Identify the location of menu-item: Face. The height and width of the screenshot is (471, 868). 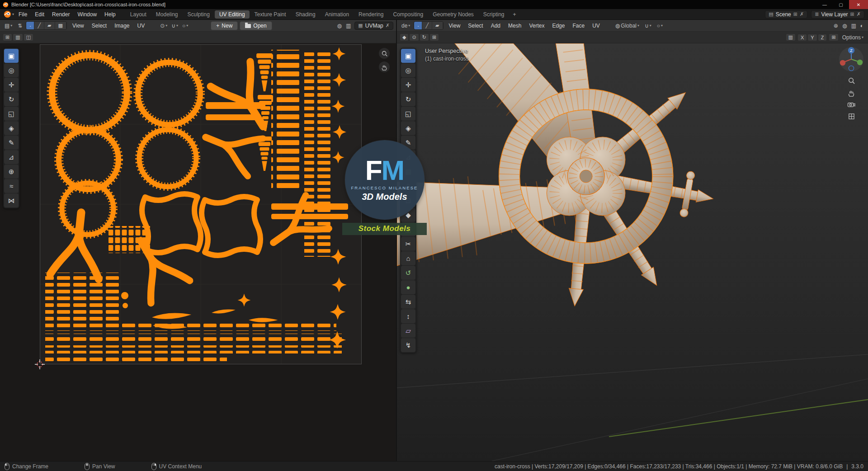
(579, 26).